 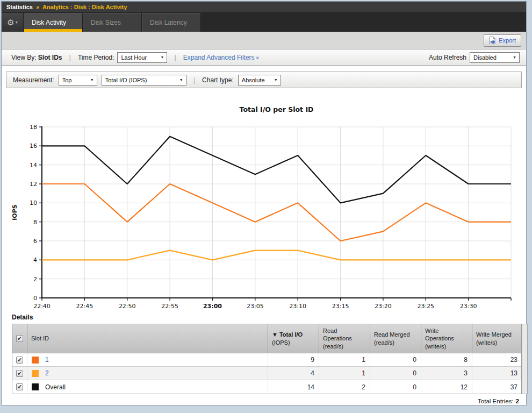 What do you see at coordinates (426, 307) in the screenshot?
I see `x-tick-label: 23:25` at bounding box center [426, 307].